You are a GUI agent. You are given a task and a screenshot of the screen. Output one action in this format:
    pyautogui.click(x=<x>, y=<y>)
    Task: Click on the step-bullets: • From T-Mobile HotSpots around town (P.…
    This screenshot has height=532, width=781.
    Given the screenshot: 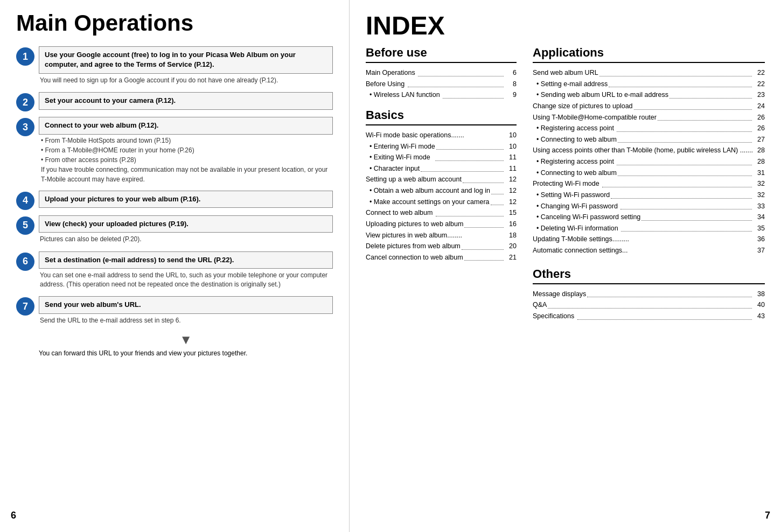 What is the action you would take?
    pyautogui.click(x=186, y=160)
    